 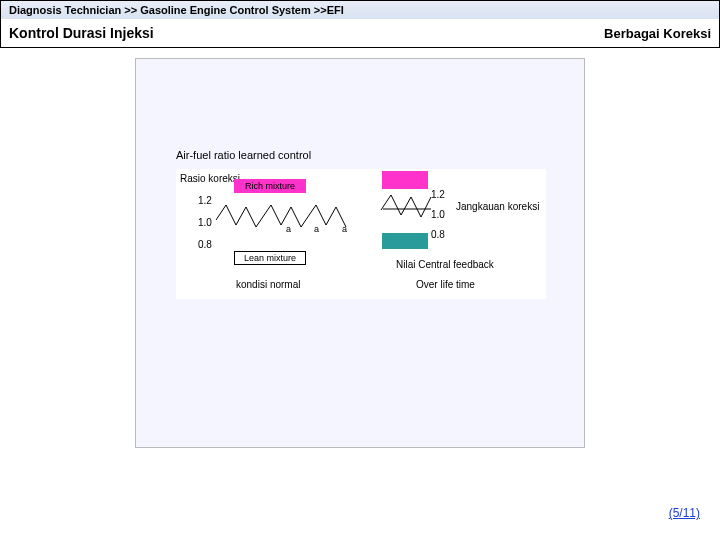 What do you see at coordinates (82, 33) in the screenshot?
I see `page-title: Kontrol Durasi Injeksi` at bounding box center [82, 33].